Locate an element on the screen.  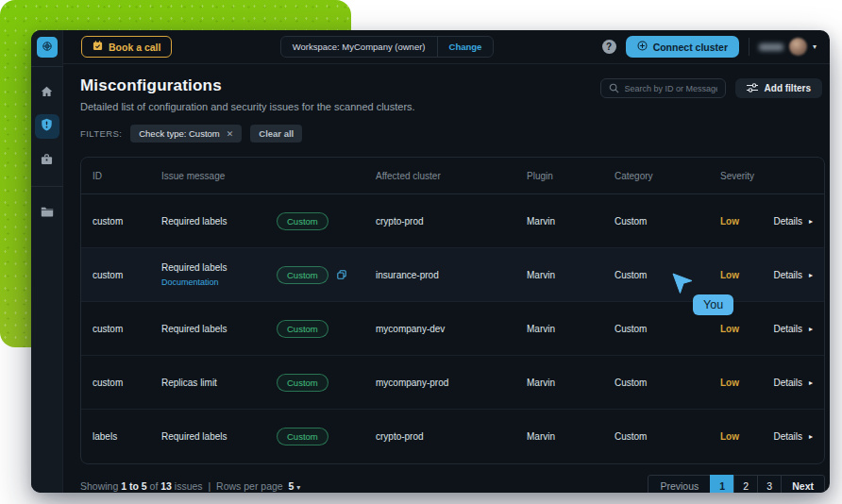
add-filters-button: Add filters is located at coordinates (779, 89).